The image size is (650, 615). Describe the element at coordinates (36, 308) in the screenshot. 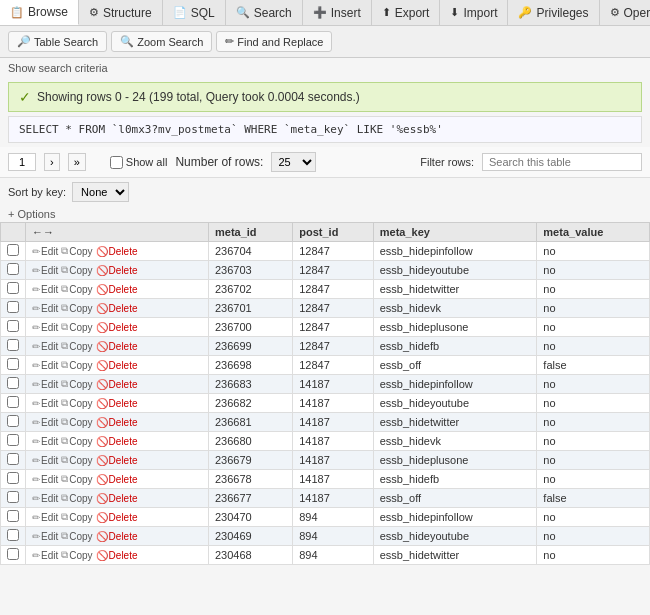

I see `edit-pencil-icon: ✏` at that location.